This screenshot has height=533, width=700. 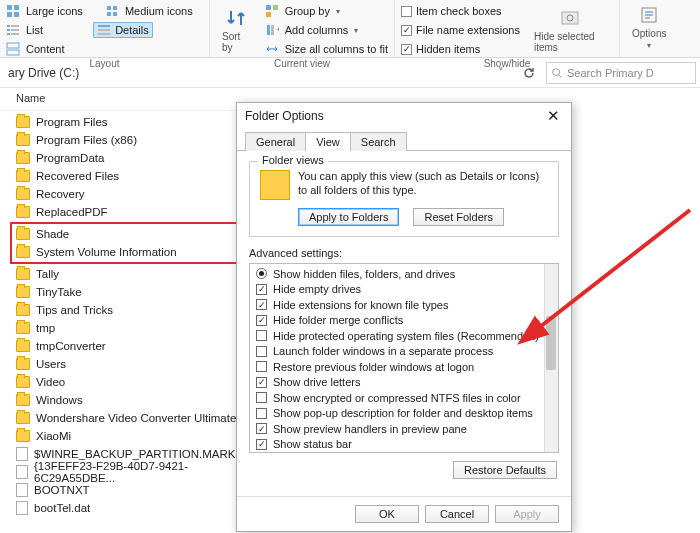 What do you see at coordinates (399, 336) in the screenshot?
I see `advanced-option: Hide protected operating system files (R…` at bounding box center [399, 336].